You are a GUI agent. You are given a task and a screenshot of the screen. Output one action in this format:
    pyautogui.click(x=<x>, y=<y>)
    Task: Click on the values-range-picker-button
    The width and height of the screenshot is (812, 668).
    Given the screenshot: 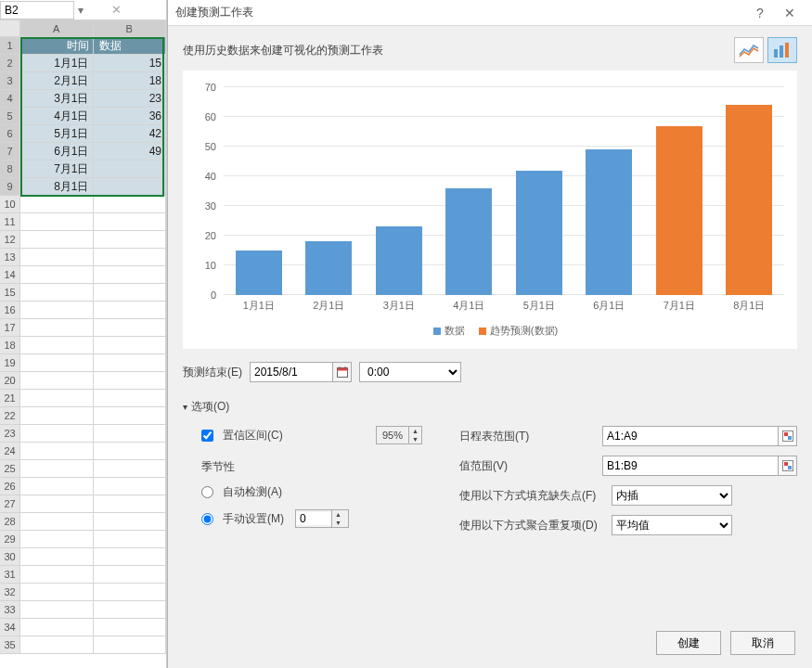 What is the action you would take?
    pyautogui.click(x=787, y=466)
    